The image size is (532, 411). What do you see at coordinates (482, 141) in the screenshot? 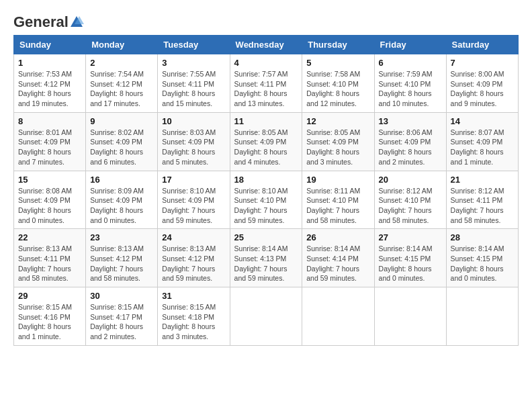
I see `calendar-cell: 14 Sunrise: 8:07 AM Sunset: 4:09 PM Dayl…` at bounding box center [482, 141].